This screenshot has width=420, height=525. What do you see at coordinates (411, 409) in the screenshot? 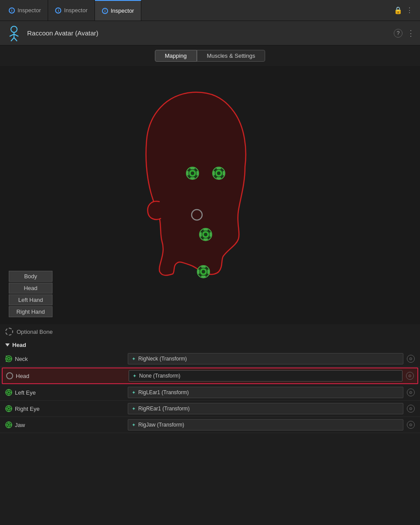
I see `righteye-target-button: ⊙` at bounding box center [411, 409].